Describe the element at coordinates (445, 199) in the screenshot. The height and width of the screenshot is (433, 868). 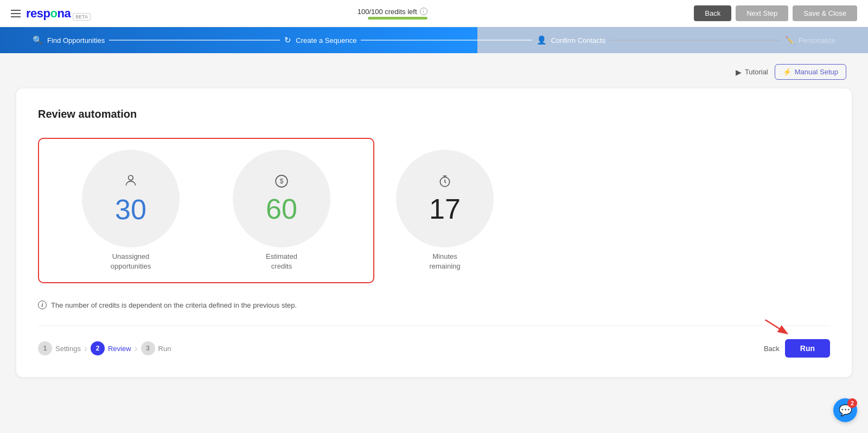
I see `metric-circle-minutes: 17` at that location.